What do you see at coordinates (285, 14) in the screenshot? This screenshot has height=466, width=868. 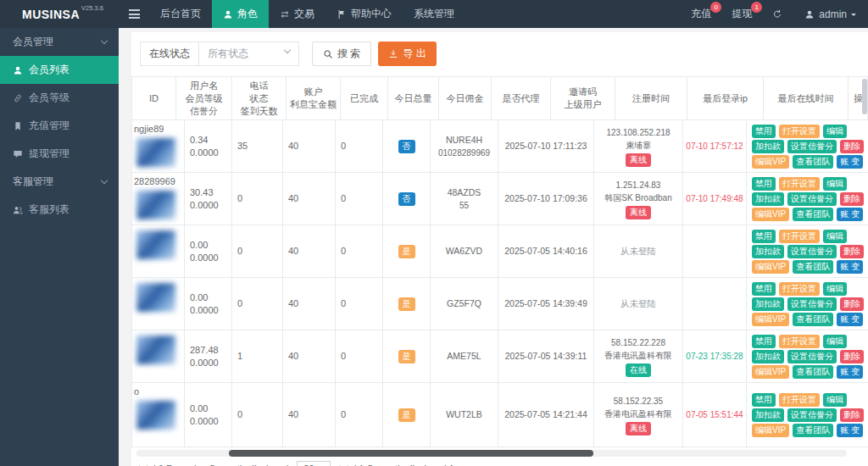 I see `exchange-icon` at bounding box center [285, 14].